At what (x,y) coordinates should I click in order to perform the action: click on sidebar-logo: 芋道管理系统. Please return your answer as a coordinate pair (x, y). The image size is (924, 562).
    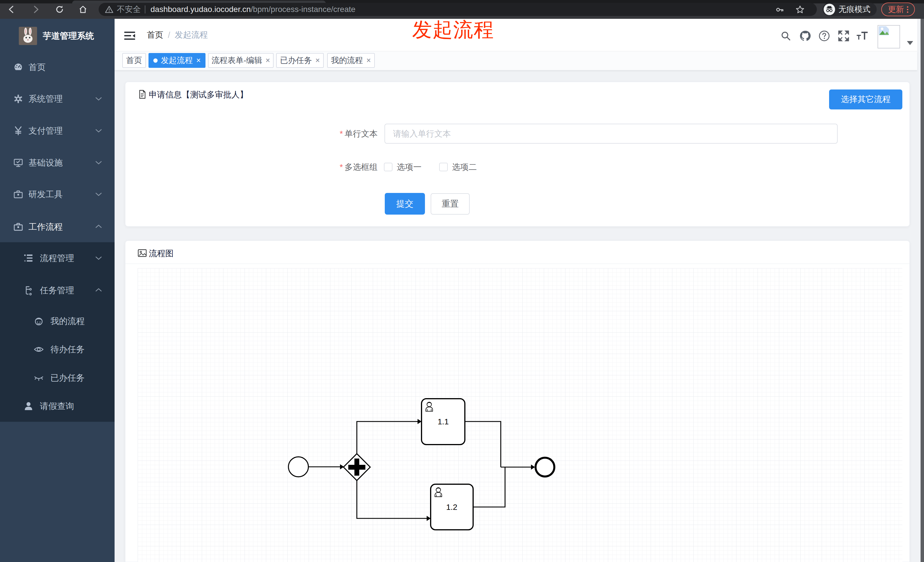
    Looking at the image, I should click on (57, 36).